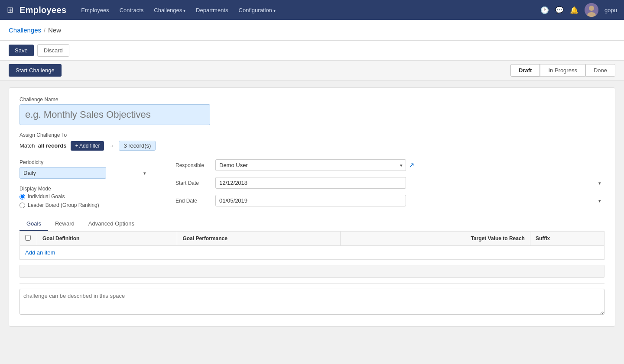  Describe the element at coordinates (46, 196) in the screenshot. I see `radio-individual-goals-label: Individual Goals` at that location.